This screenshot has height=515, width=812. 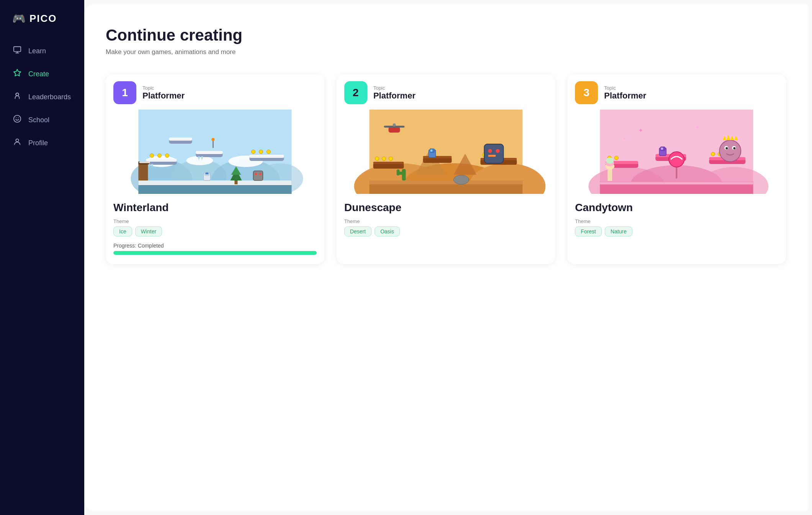 I want to click on theme-tag-ice: Ice, so click(x=123, y=231).